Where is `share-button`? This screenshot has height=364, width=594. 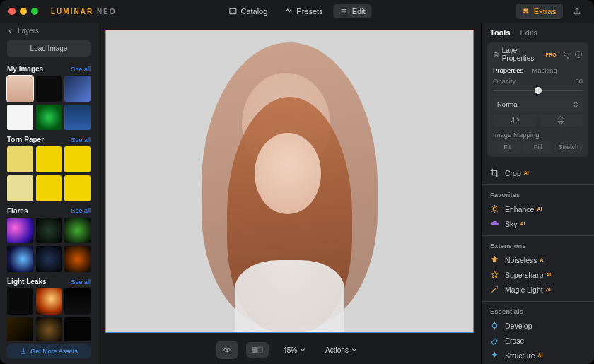 share-button is located at coordinates (577, 11).